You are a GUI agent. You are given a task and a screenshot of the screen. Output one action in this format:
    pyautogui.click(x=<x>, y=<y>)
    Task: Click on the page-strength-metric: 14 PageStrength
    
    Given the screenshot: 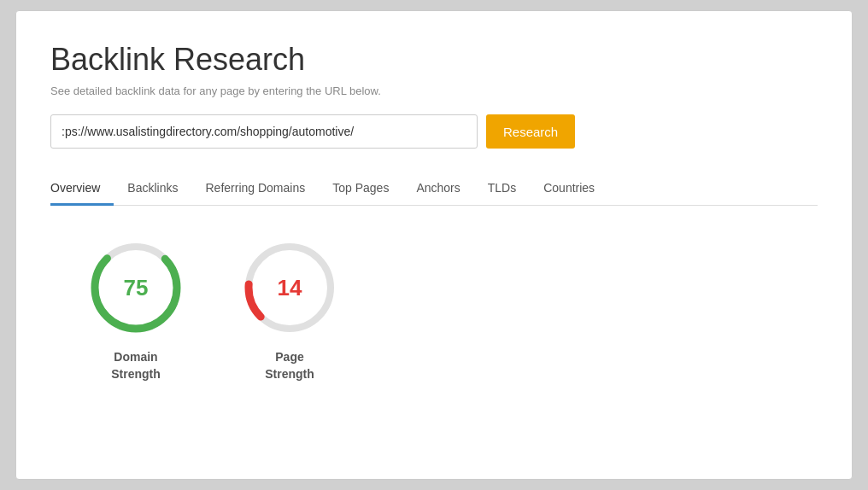 What is the action you would take?
    pyautogui.click(x=290, y=309)
    